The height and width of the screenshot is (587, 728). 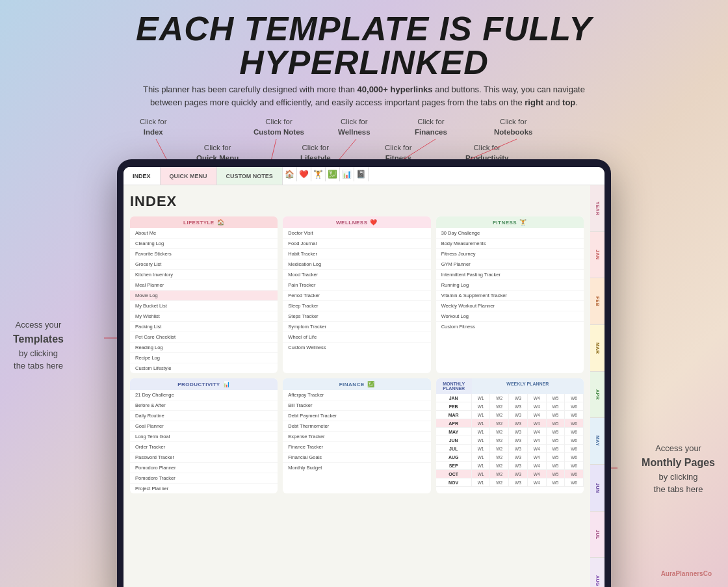 I want to click on productivity-item: Before & After, so click(x=204, y=406).